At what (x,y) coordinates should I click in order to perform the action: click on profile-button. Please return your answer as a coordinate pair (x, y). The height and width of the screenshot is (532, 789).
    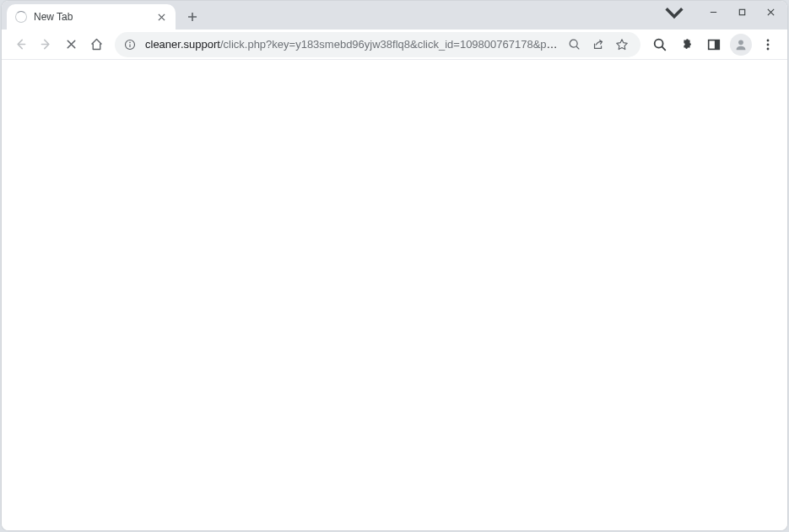
    Looking at the image, I should click on (741, 45).